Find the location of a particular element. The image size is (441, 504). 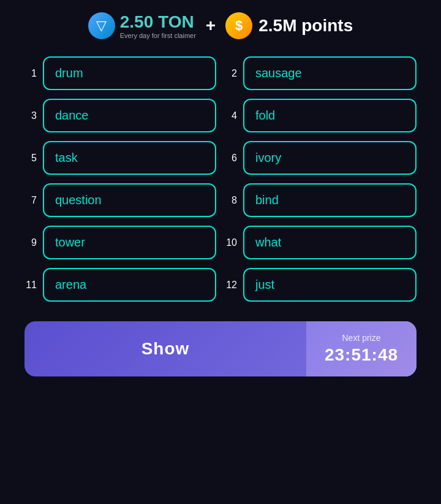

word-item-1: 1 drum is located at coordinates (120, 74).